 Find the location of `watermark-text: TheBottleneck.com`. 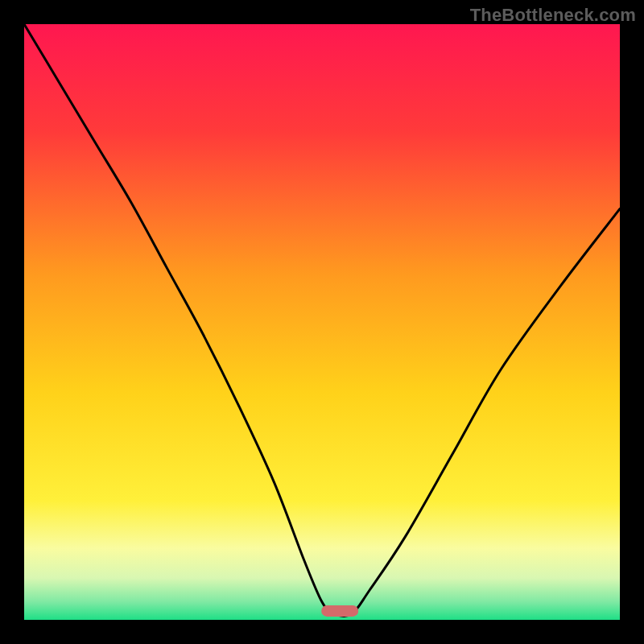

watermark-text: TheBottleneck.com is located at coordinates (553, 15).